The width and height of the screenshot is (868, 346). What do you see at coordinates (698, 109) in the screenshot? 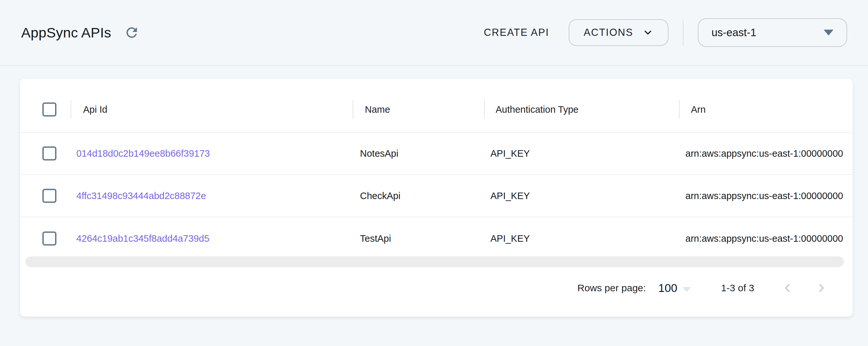
I see `column-header-arn: Arn` at bounding box center [698, 109].